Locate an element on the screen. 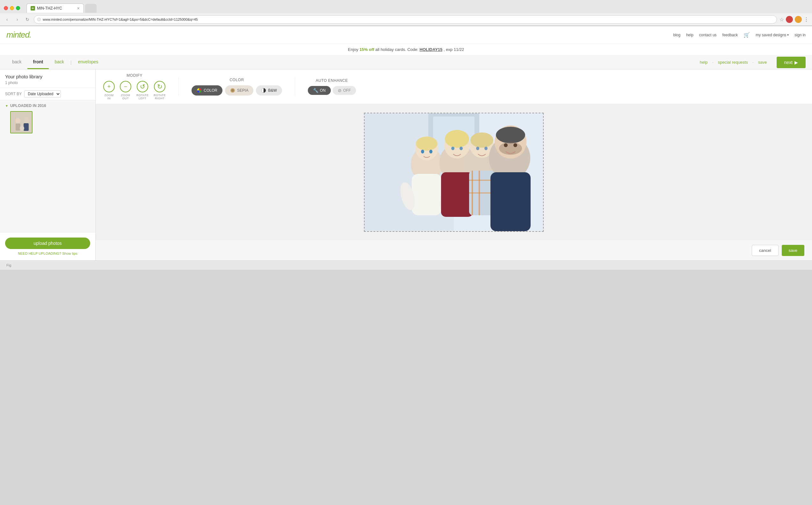  photo-library-sidebar: Your photo library 1 photo SORT BY Date … is located at coordinates (48, 165).